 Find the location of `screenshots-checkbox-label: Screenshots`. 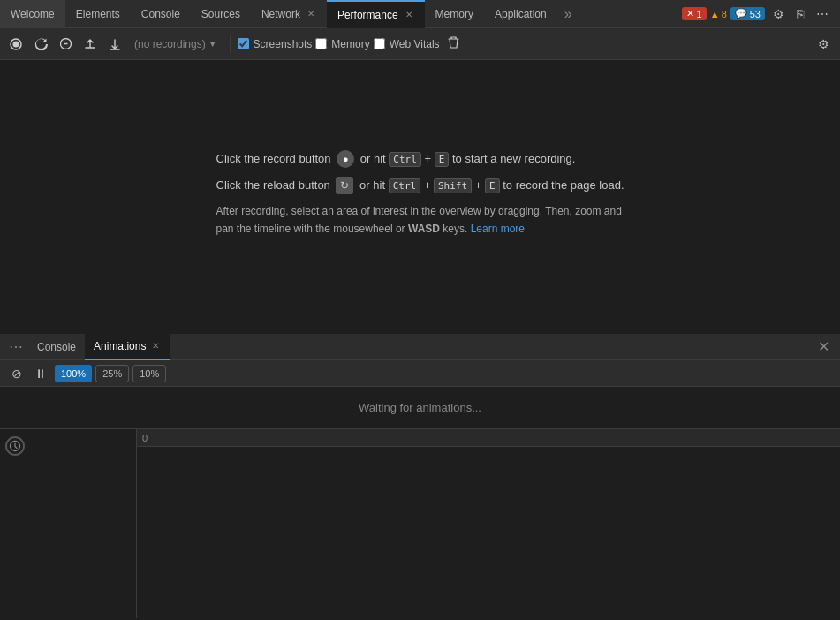

screenshots-checkbox-label: Screenshots is located at coordinates (276, 44).